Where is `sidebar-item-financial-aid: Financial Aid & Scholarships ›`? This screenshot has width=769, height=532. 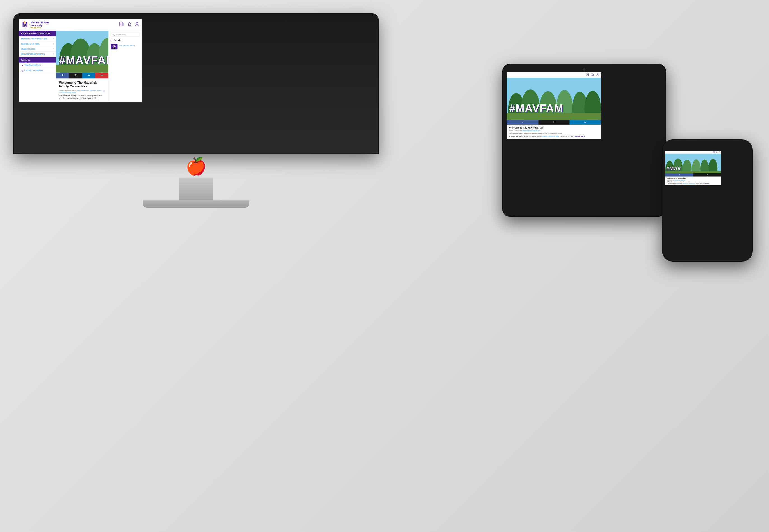 sidebar-item-financial-aid: Financial Aid & Scholarships › is located at coordinates (37, 54).